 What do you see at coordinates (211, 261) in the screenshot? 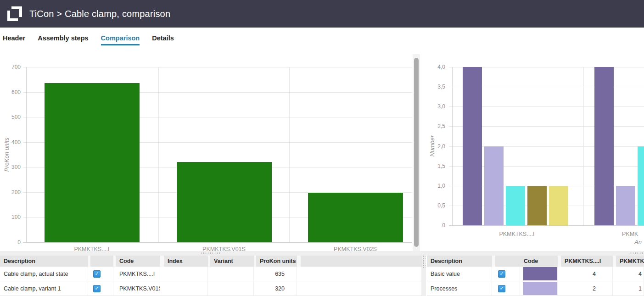
I see `table-header-row: DescriptionCodeIndexVariantProKon units` at bounding box center [211, 261].